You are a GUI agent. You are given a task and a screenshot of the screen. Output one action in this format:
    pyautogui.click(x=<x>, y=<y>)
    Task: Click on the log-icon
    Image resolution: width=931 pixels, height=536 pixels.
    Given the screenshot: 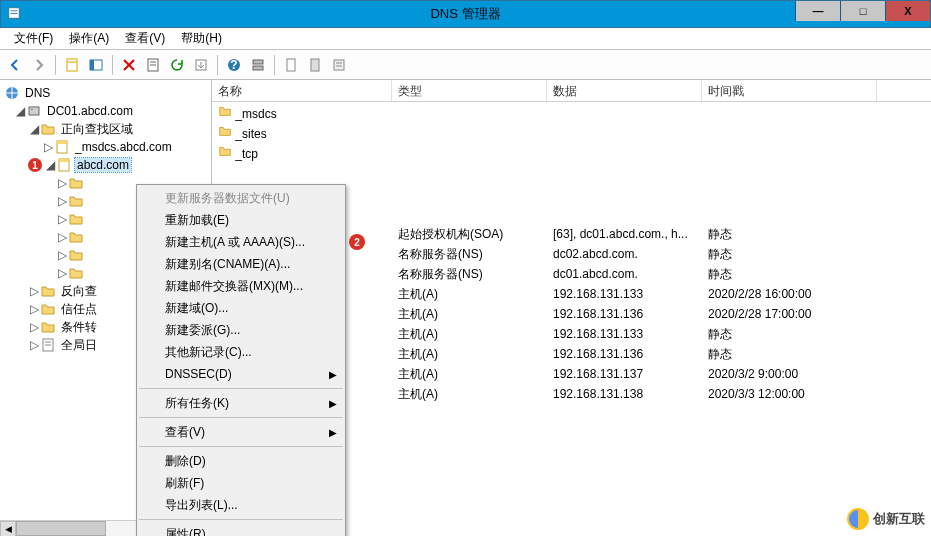 What is the action you would take?
    pyautogui.click(x=48, y=345)
    